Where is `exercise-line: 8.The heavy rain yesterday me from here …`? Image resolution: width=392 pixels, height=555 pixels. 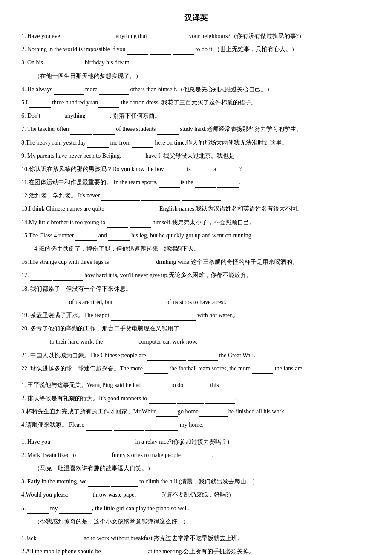 exercise-line: 8.The heavy rain yesterday me from here … is located at coordinates (196, 142).